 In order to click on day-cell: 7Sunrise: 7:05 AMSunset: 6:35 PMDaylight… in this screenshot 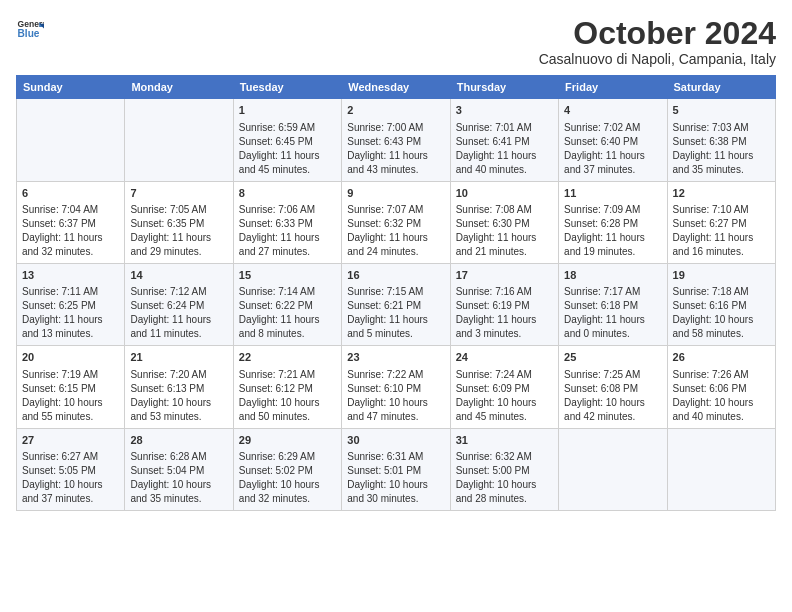, I will do `click(179, 222)`.